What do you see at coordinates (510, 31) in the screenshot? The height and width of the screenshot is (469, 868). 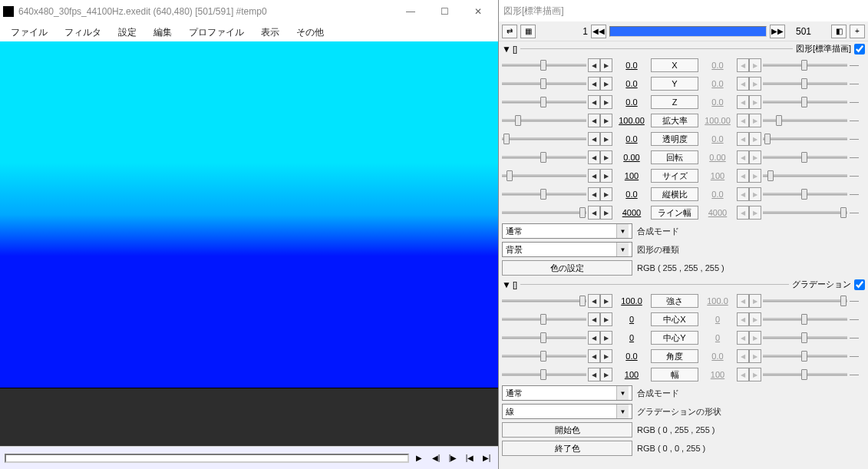 I see `toggle-a-button: ⇄` at bounding box center [510, 31].